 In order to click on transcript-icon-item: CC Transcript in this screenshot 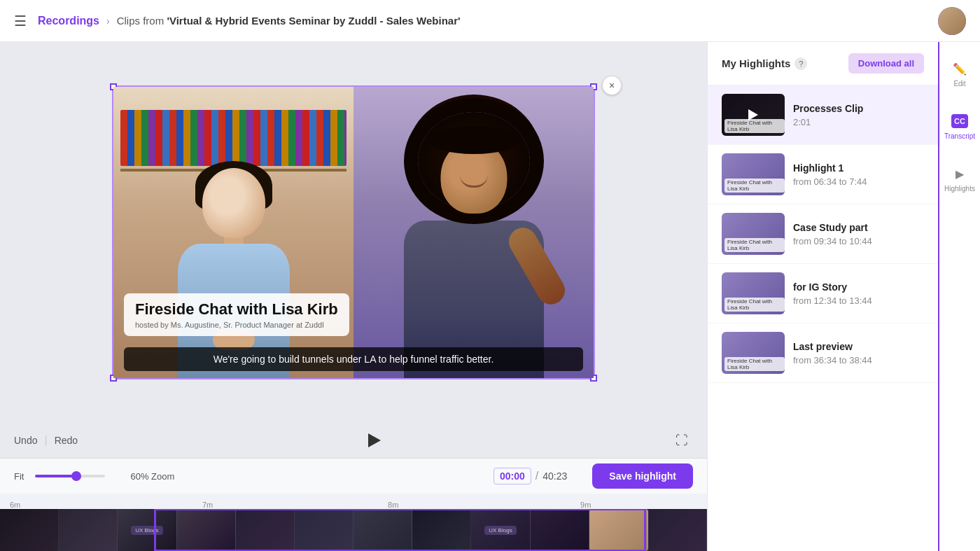, I will do `click(960, 126)`.